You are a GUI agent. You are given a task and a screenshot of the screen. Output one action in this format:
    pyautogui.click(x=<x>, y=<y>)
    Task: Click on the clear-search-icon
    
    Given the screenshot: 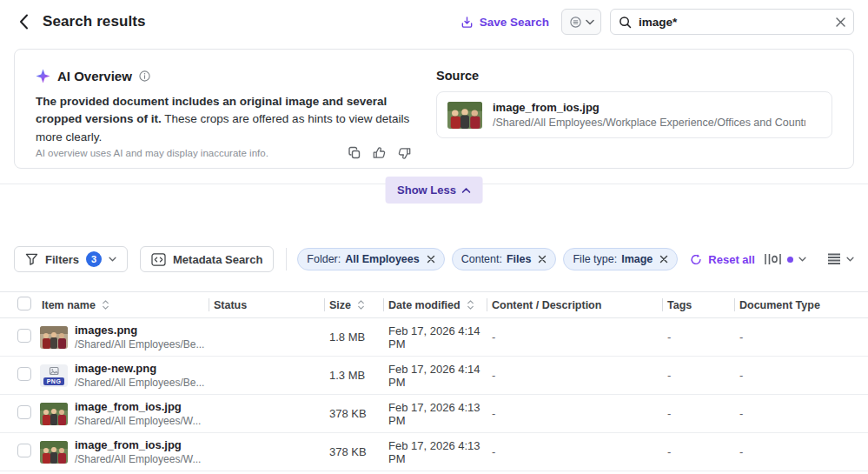 What is the action you would take?
    pyautogui.click(x=841, y=23)
    